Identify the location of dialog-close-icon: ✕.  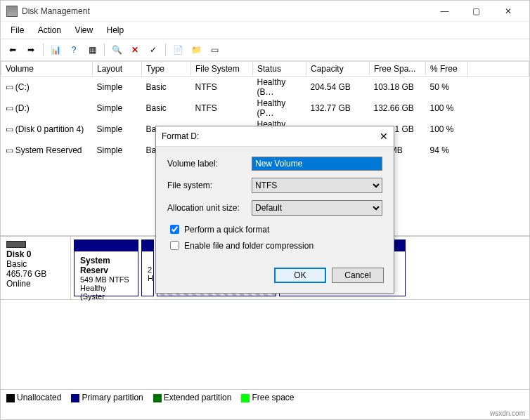
(384, 136).